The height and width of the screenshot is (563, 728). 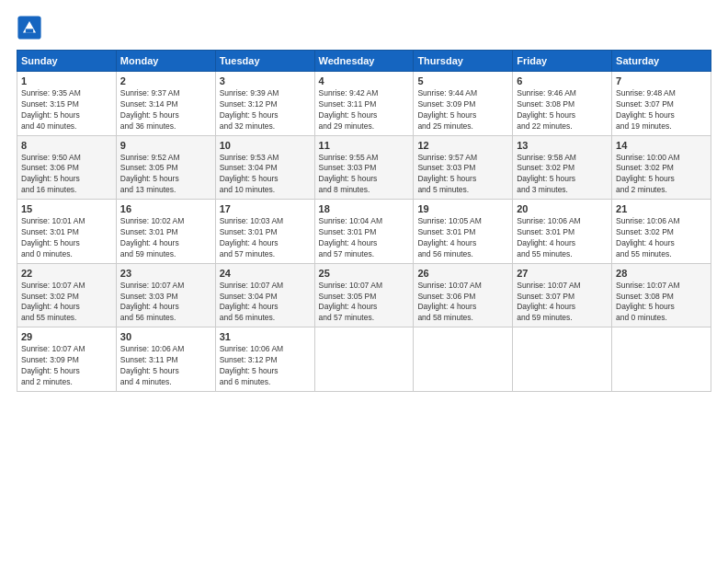 What do you see at coordinates (563, 273) in the screenshot?
I see `day-number: 27` at bounding box center [563, 273].